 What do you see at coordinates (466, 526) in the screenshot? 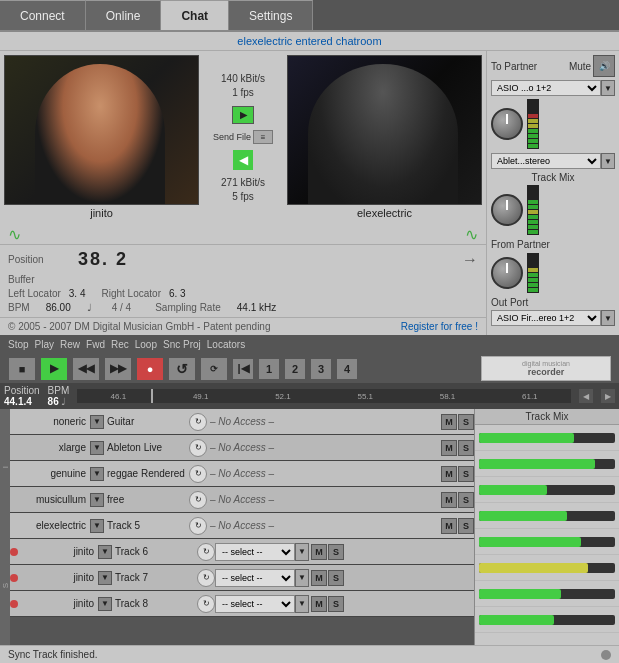
I see `track-4-s-button: S` at bounding box center [466, 526].